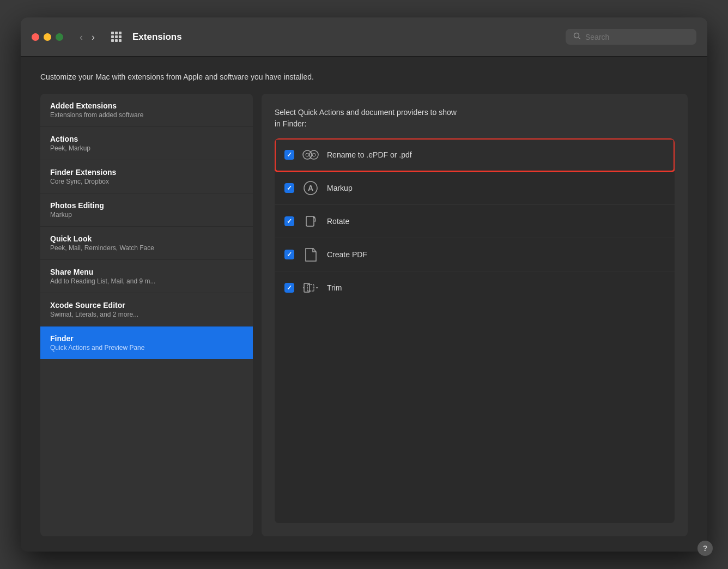 The width and height of the screenshot is (728, 569). Describe the element at coordinates (289, 155) in the screenshot. I see `checkbox-rename-pdf: ✓` at that location.